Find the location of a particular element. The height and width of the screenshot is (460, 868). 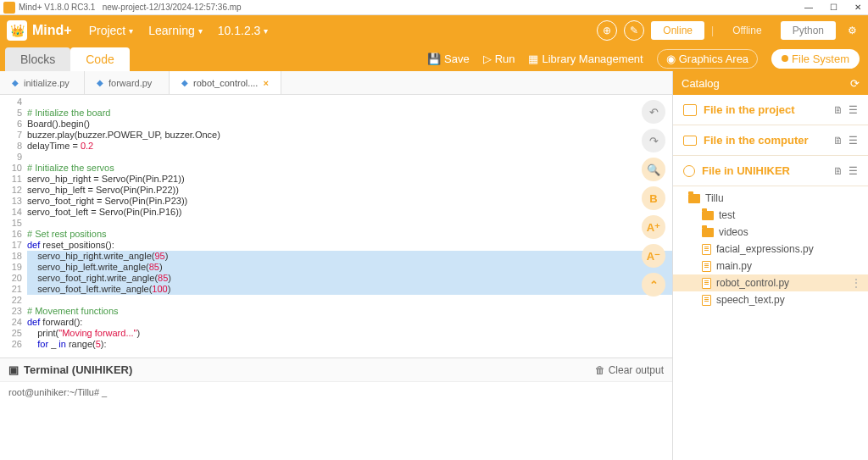

titlebar-text: Mind+ V1.8.0 RC3.1 new-project-12/13/202… is located at coordinates (410, 7).